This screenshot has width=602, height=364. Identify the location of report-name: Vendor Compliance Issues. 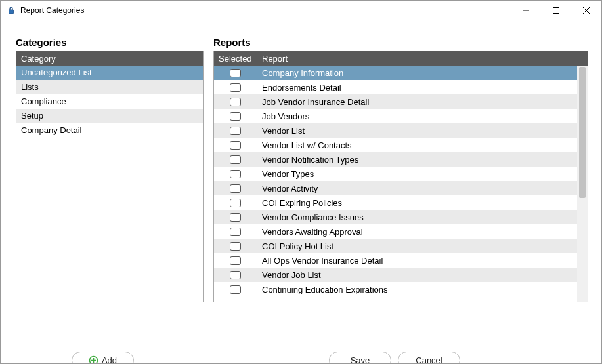
(417, 218).